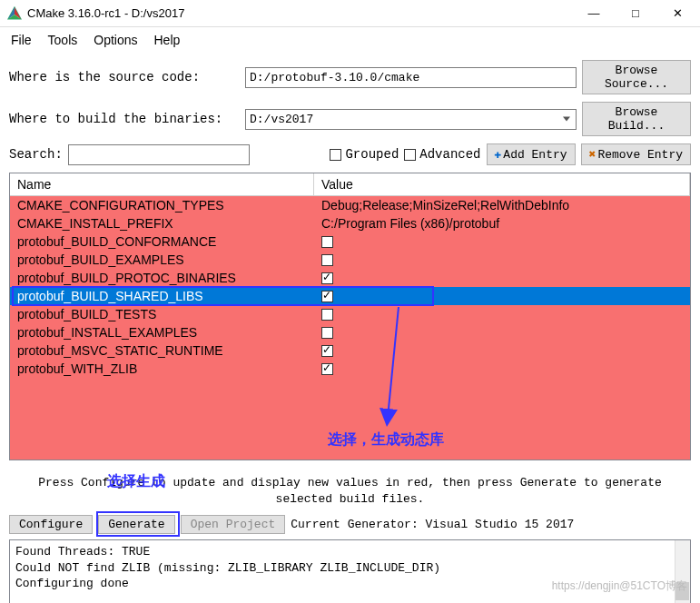  What do you see at coordinates (677, 14) in the screenshot?
I see `close-button: ✕` at bounding box center [677, 14].